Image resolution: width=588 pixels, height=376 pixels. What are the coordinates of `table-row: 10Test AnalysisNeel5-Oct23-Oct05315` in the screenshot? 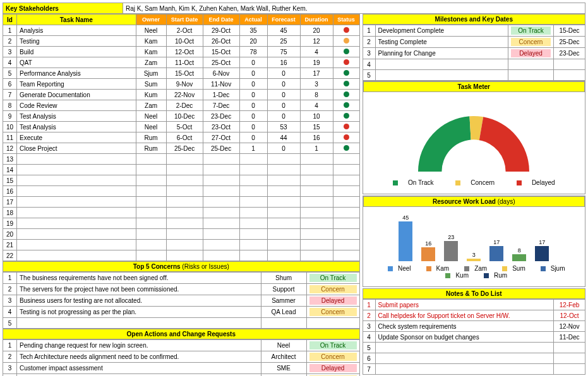 It's located at (182, 127).